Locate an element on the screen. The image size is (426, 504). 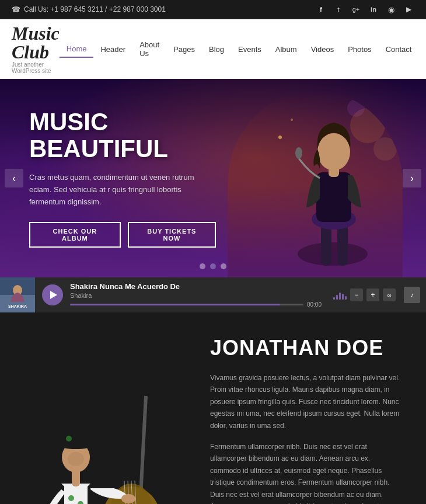
loop-button: ∞ is located at coordinates (389, 295).